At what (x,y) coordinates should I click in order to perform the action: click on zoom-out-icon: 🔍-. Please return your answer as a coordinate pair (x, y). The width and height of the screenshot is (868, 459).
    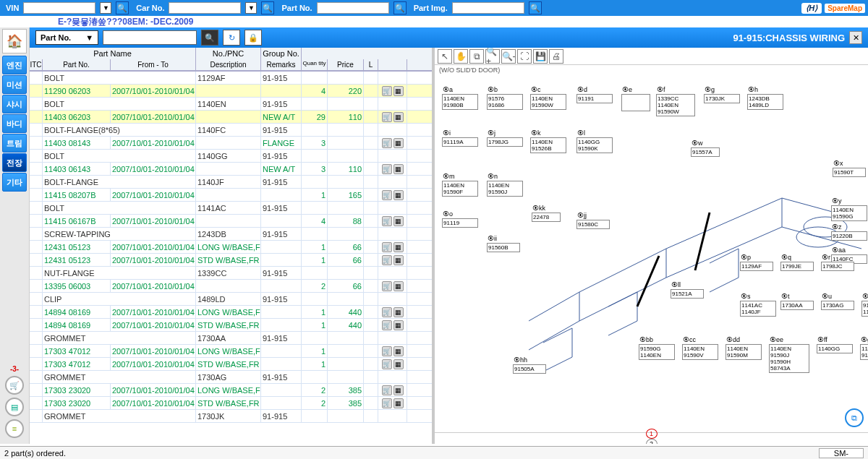
    Looking at the image, I should click on (509, 56).